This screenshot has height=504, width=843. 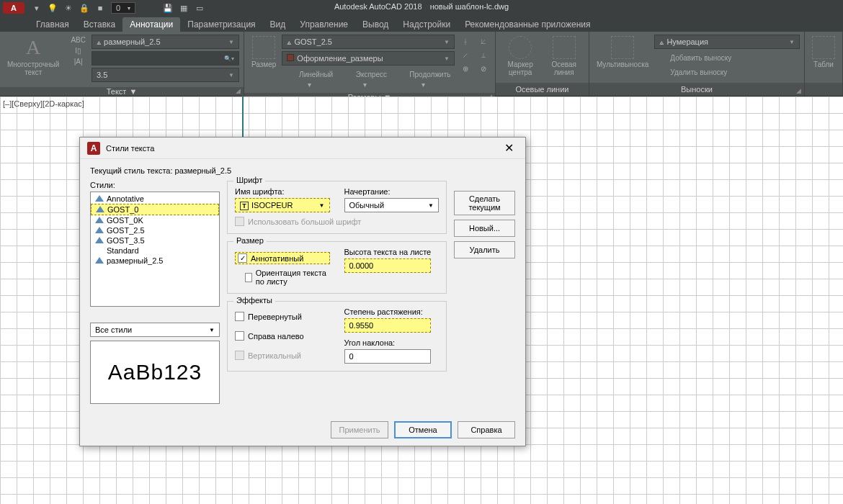 What do you see at coordinates (368, 58) in the screenshot?
I see `dim-layer-drop: Оформление_размеры▼` at bounding box center [368, 58].